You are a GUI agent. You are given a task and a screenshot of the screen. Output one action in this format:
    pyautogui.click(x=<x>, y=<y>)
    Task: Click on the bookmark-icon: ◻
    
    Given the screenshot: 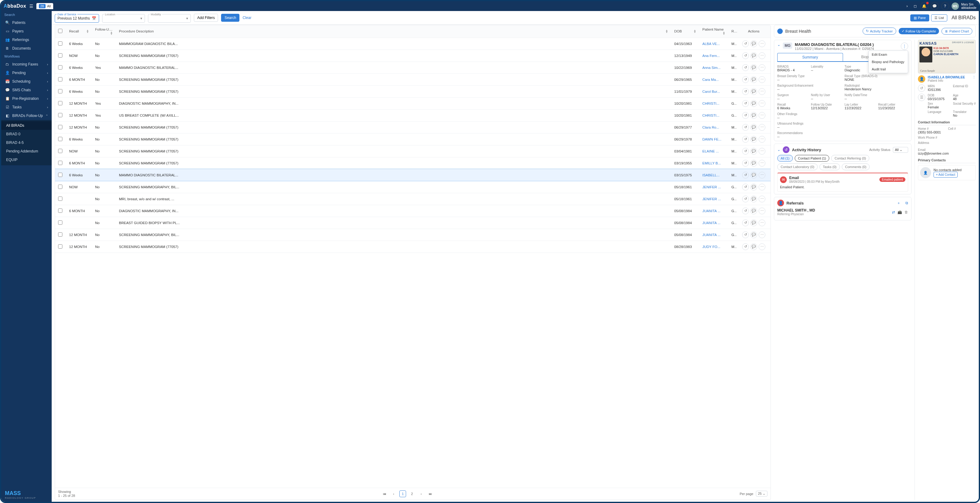 What is the action you would take?
    pyautogui.click(x=915, y=6)
    